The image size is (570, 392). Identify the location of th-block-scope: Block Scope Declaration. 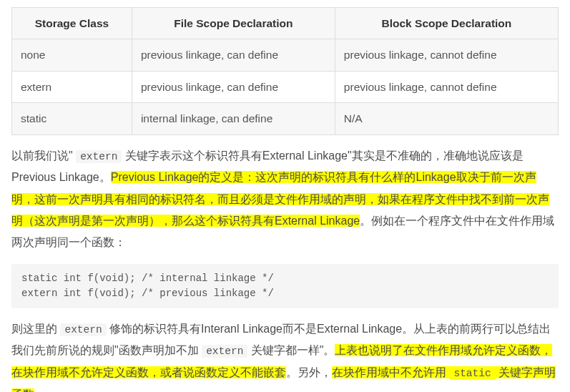
(446, 24).